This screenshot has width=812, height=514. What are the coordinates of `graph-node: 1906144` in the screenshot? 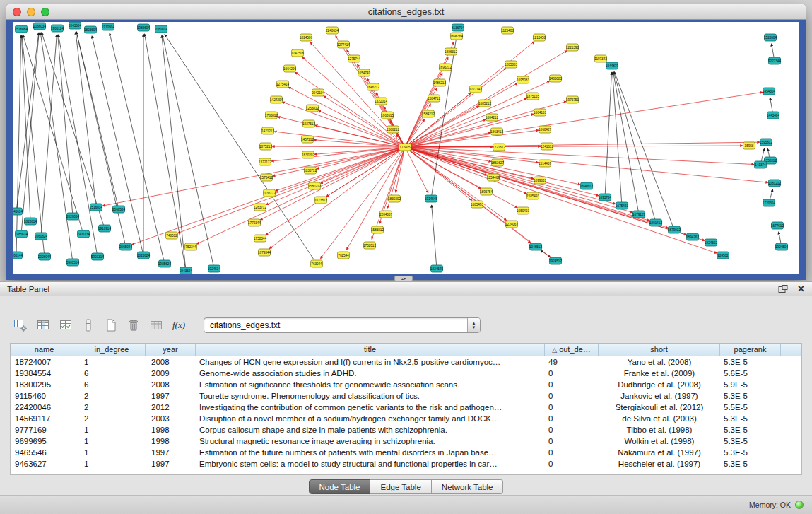 It's located at (18, 255).